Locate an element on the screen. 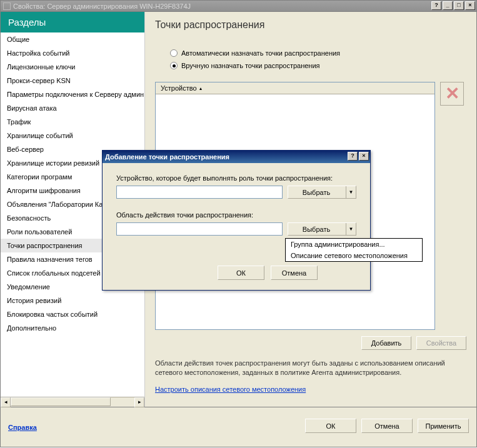 This screenshot has width=477, height=448. sidebar-item: Трафик is located at coordinates (73, 122).